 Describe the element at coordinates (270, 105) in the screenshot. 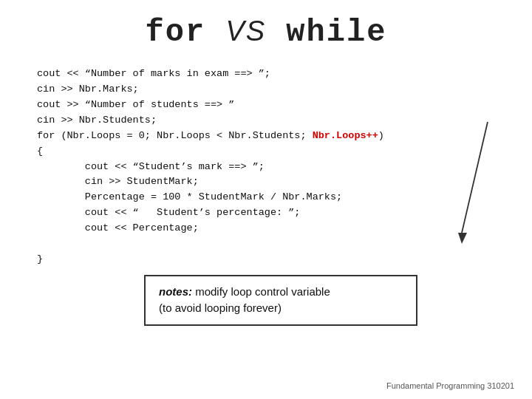

I see `code-line-3: cout >> “Number of students ==> ”` at that location.